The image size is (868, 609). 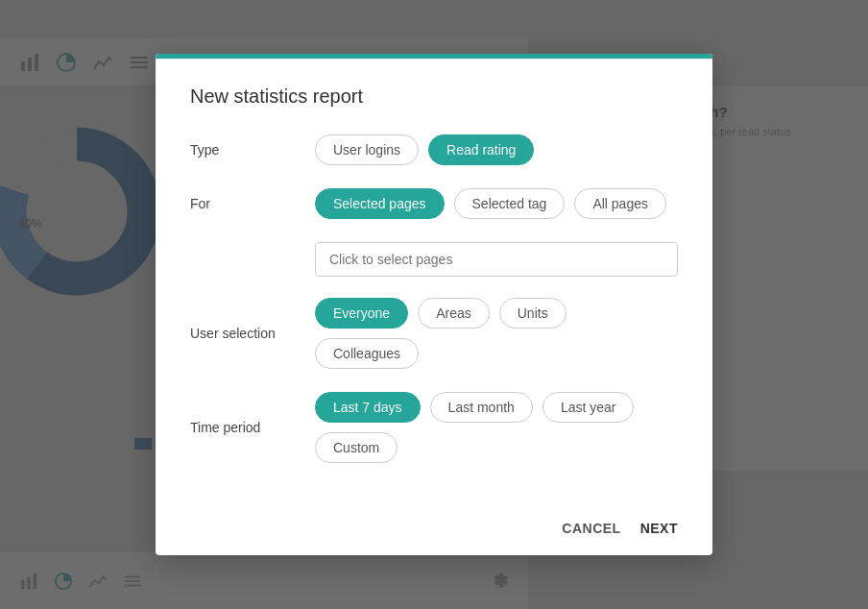 I want to click on type-options-group: User logins Read rating, so click(x=424, y=150).